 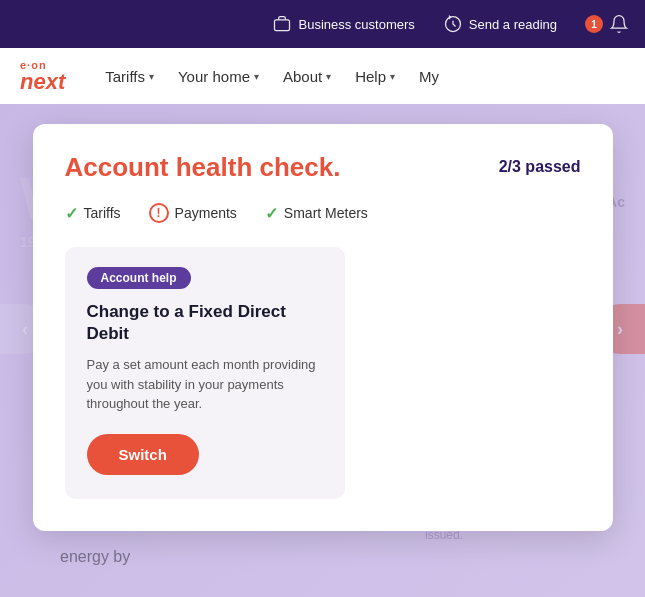 I want to click on nav-about: About ▾, so click(x=307, y=76).